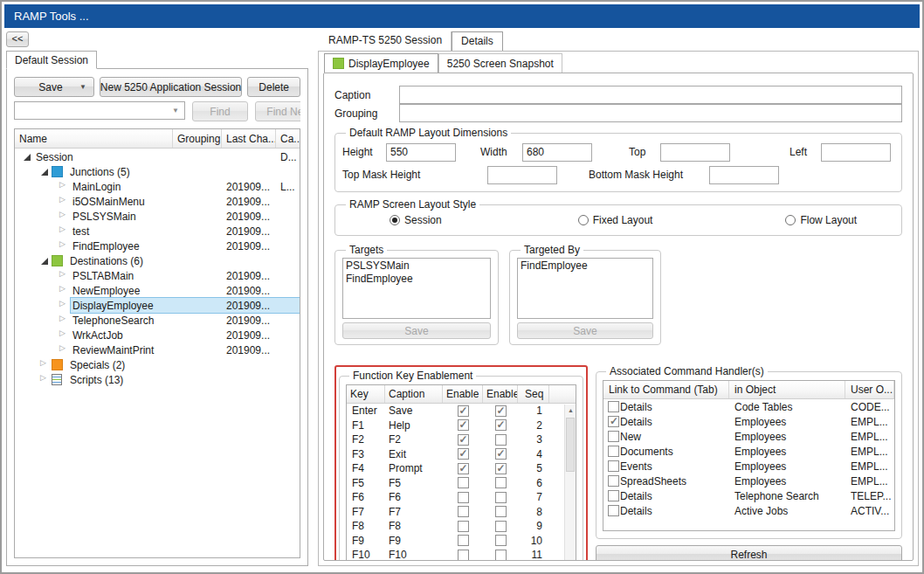 Image resolution: width=924 pixels, height=574 pixels. I want to click on command-handler-row: Details Employees EMPL..., so click(749, 421).